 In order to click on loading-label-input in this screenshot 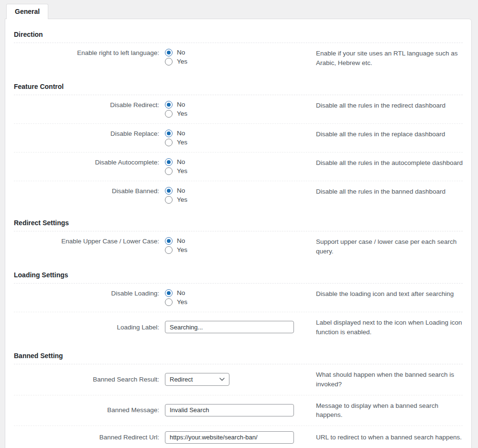, I will do `click(229, 327)`.